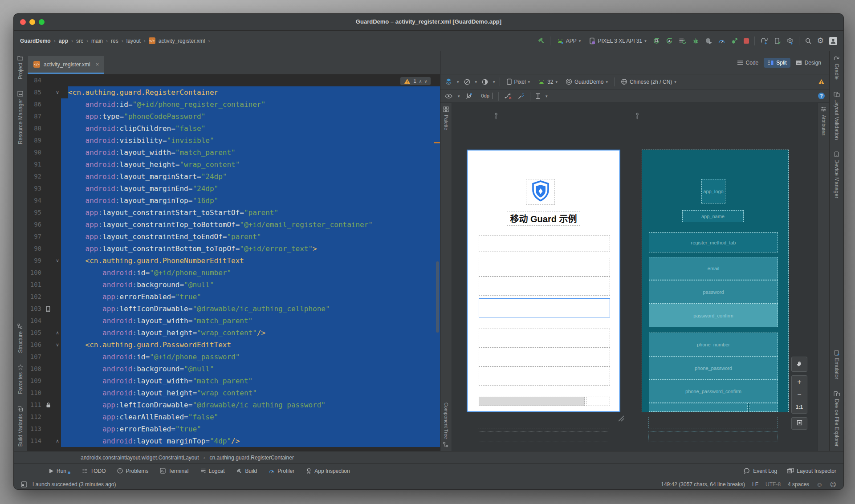  What do you see at coordinates (544, 267) in the screenshot?
I see `preview-field-email` at bounding box center [544, 267].